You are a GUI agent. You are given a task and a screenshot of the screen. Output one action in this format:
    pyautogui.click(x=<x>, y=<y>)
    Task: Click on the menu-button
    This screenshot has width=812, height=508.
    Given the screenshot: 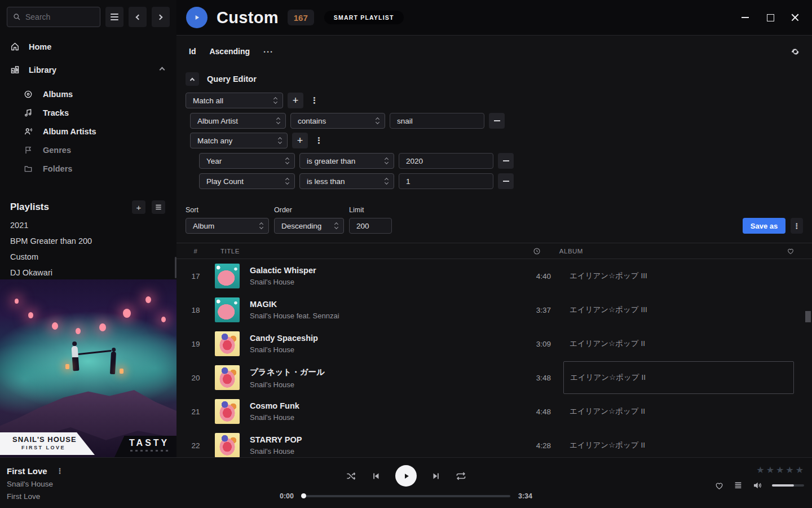 What is the action you would take?
    pyautogui.click(x=114, y=17)
    